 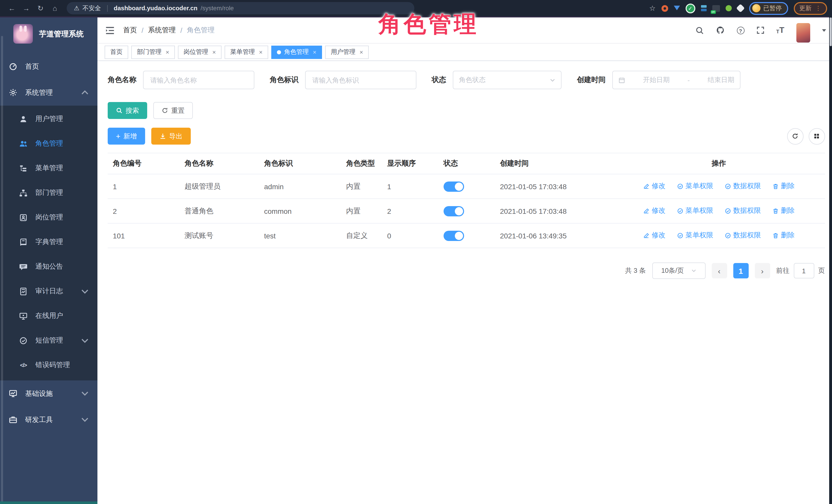 I want to click on tab-dept: 部门管理 ×, so click(x=153, y=52).